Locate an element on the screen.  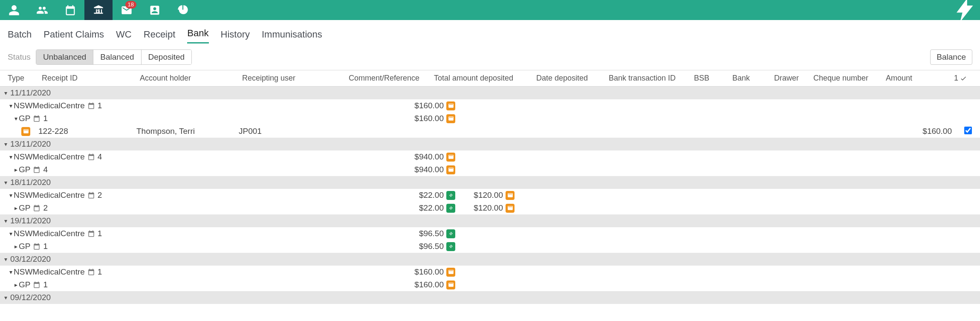
amount-cell: $96.50 is located at coordinates (348, 234).